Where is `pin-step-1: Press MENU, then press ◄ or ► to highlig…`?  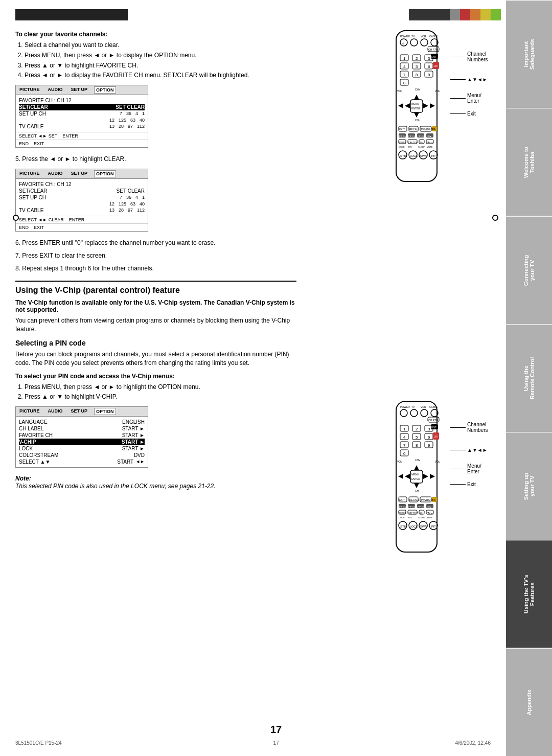
pin-step-1: Press MENU, then press ◄ or ► to highlig… is located at coordinates (160, 387).